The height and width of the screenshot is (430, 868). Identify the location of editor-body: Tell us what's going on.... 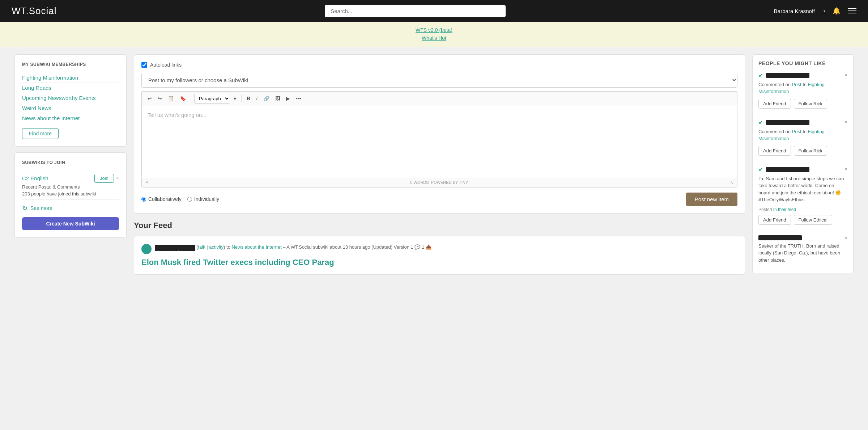
(439, 142).